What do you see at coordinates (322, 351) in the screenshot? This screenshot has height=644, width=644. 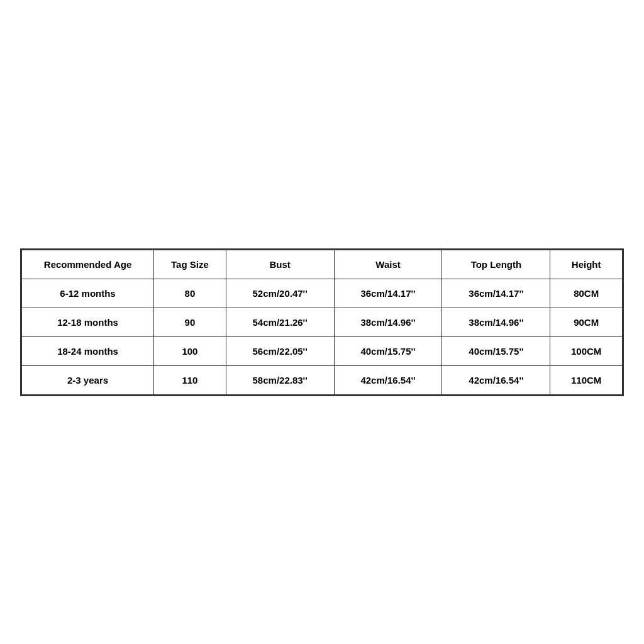 I see `table-row: 18-24 months10056cm/22.05''40cm/15.75''4…` at bounding box center [322, 351].